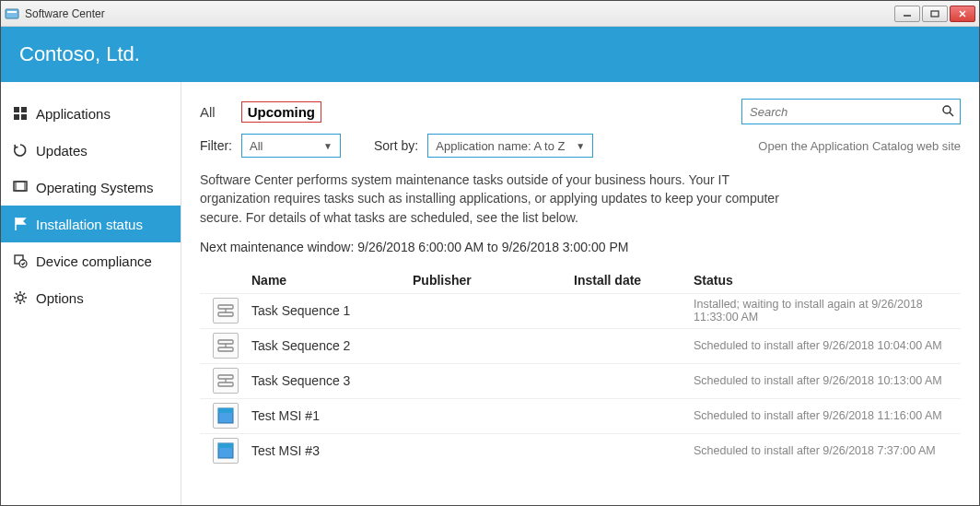 The height and width of the screenshot is (506, 980). I want to click on sidebar-item-label: Device compliance, so click(94, 262).